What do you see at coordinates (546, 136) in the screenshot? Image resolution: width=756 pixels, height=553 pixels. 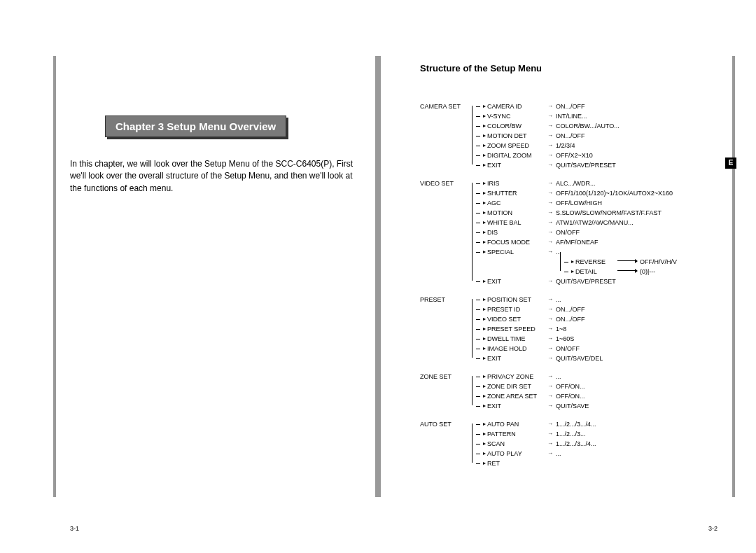 I see `branch-column: ▸CAMERA IDON.../OFF▸V-SYNCINT/LINE...▸CO…` at bounding box center [546, 136].